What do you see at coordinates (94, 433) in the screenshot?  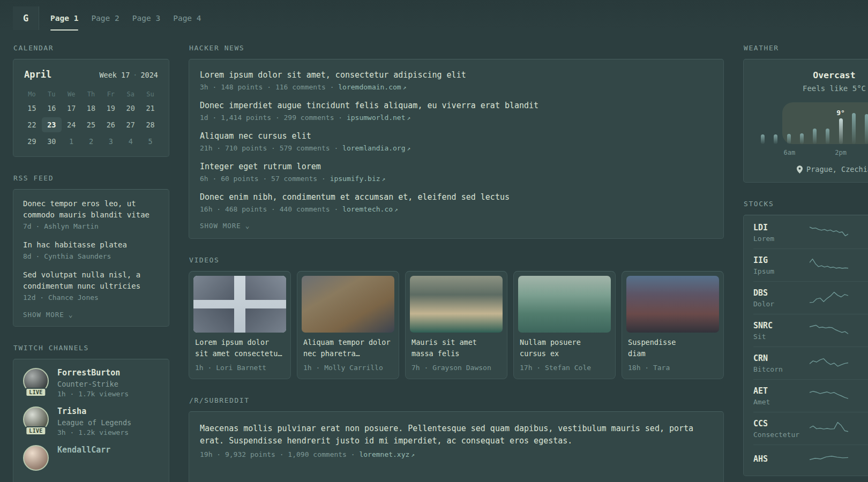 I see `twitch-channel-meta: 3h · 1.2k viewers` at bounding box center [94, 433].